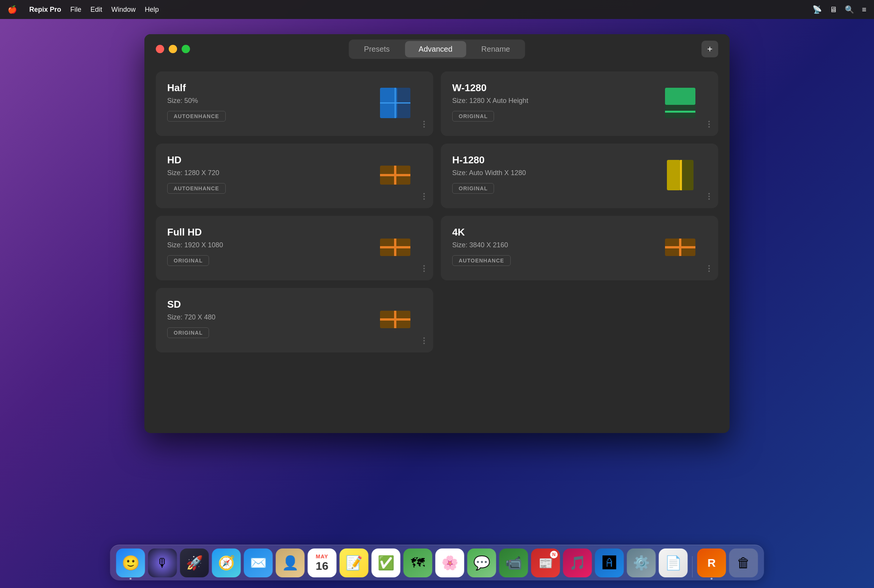 The image size is (874, 588). Describe the element at coordinates (294, 176) in the screenshot. I see `preset-card-hd: HD Size: 1280 X 720 AUTOENHANCE` at that location.